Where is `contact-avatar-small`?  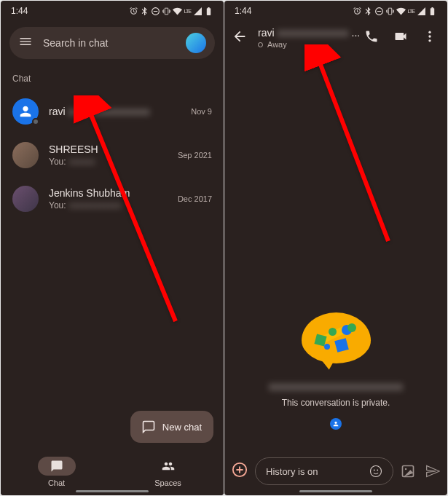 contact-avatar-small is located at coordinates (336, 424).